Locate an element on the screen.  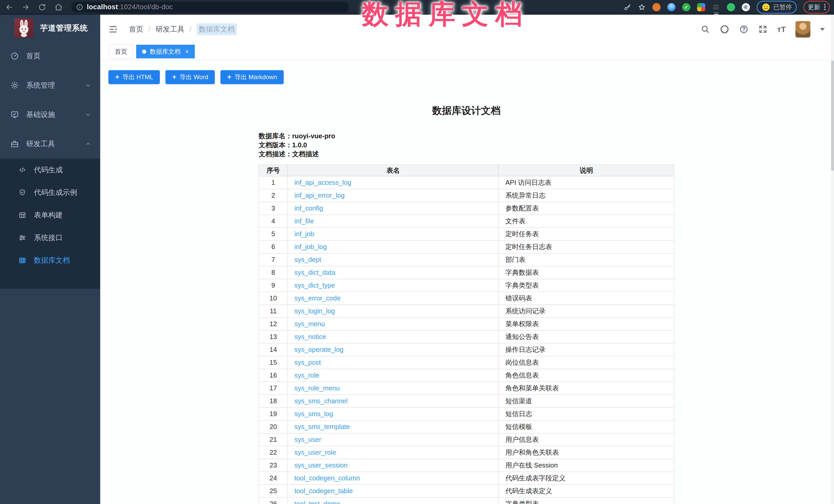
table-row: 23 sys_user_session 用户在线 Session is located at coordinates (466, 465).